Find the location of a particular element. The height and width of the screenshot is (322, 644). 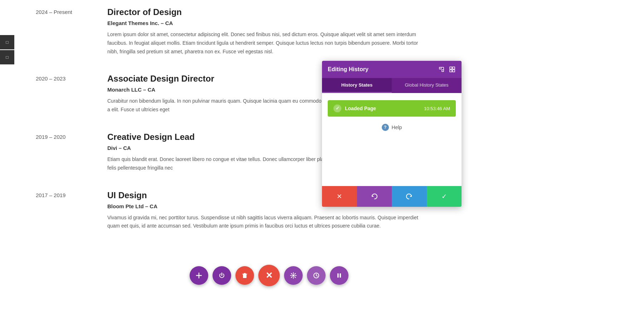

help-icon: ? is located at coordinates (385, 127).